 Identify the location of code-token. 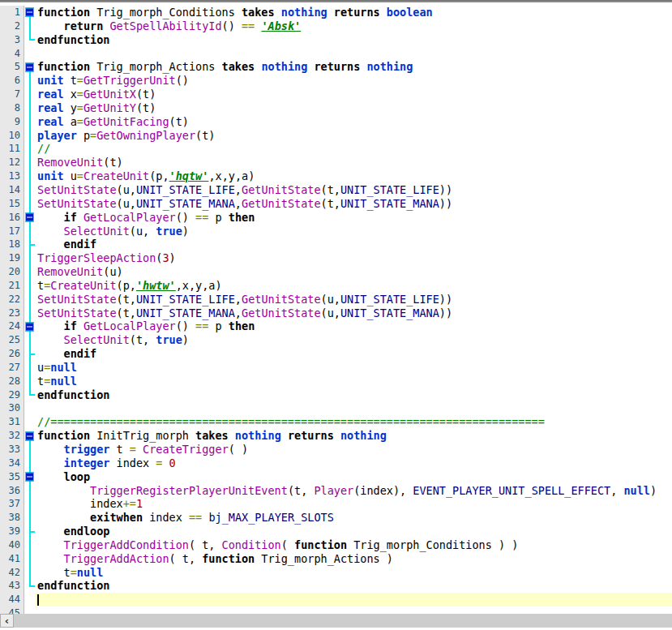
(50, 559).